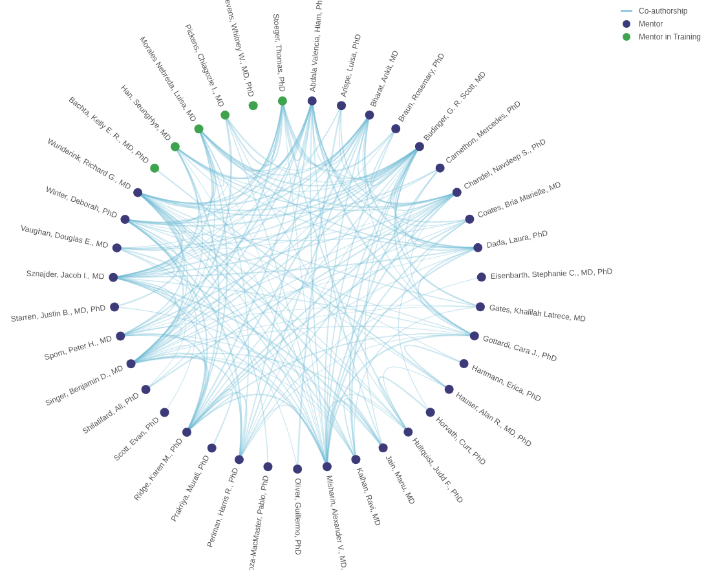 The height and width of the screenshot is (570, 728). Describe the element at coordinates (520, 349) in the screenshot. I see `node-label: Gottardi, Cara J., PhD` at that location.